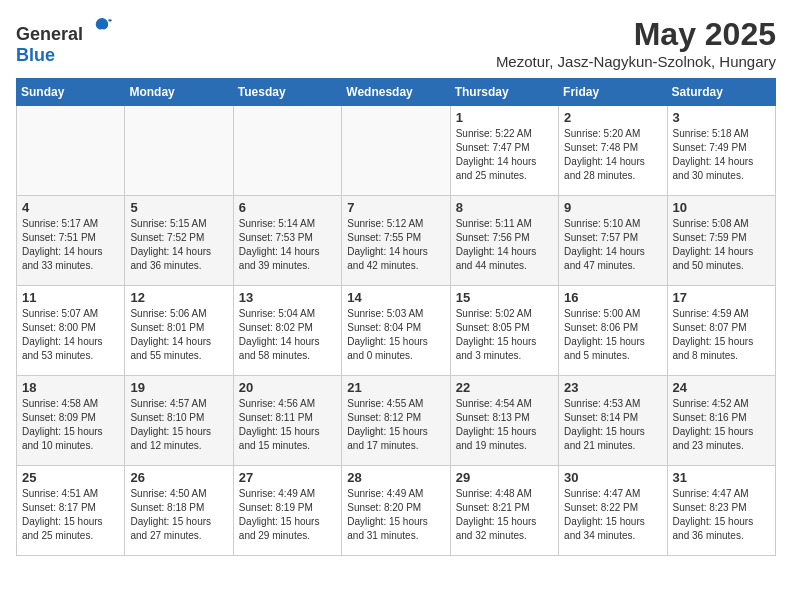 The height and width of the screenshot is (612, 792). What do you see at coordinates (396, 241) in the screenshot?
I see `week-row-2: 4Sunrise: 5:17 AM Sunset: 7:51 PM Daylig…` at bounding box center [396, 241].